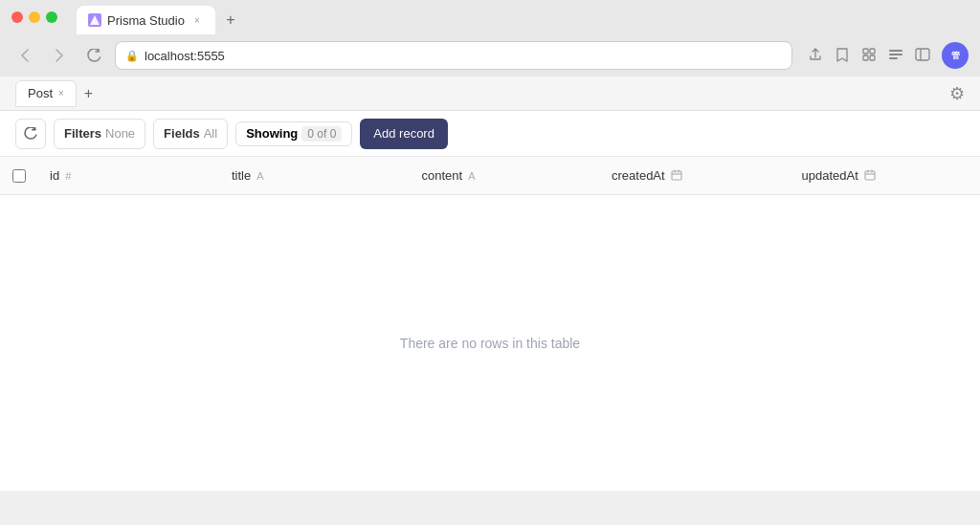 The image size is (980, 525). I want to click on header-checkbox-col, so click(19, 176).